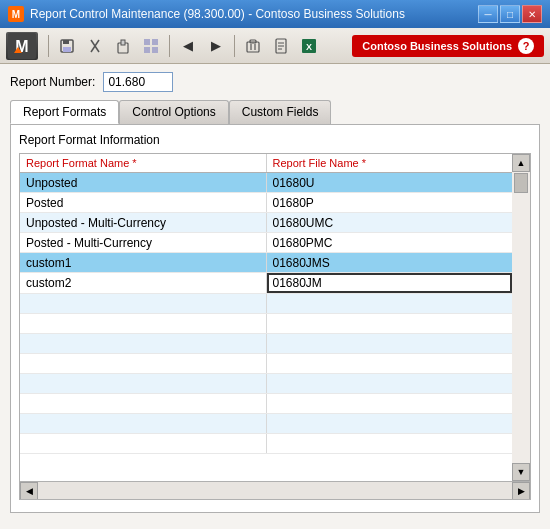 The height and width of the screenshot is (529, 550). I want to click on report-number-row: Report Number:, so click(275, 82).